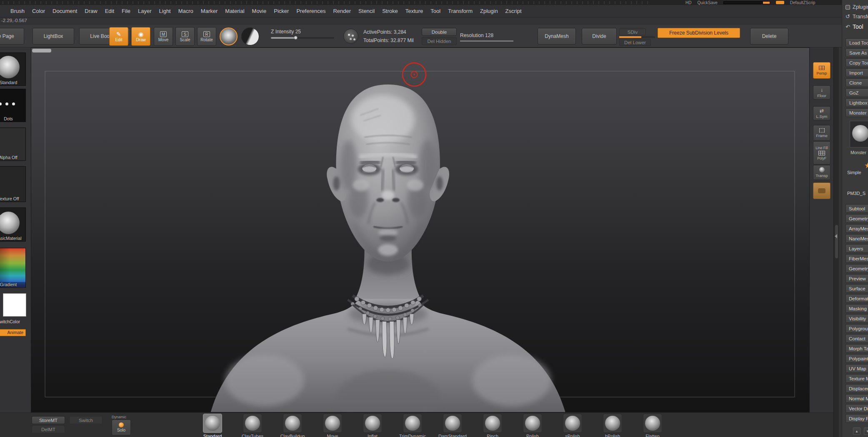 Image resolution: width=868 pixels, height=437 pixels. I want to click on delete-button: Delete, so click(769, 36).